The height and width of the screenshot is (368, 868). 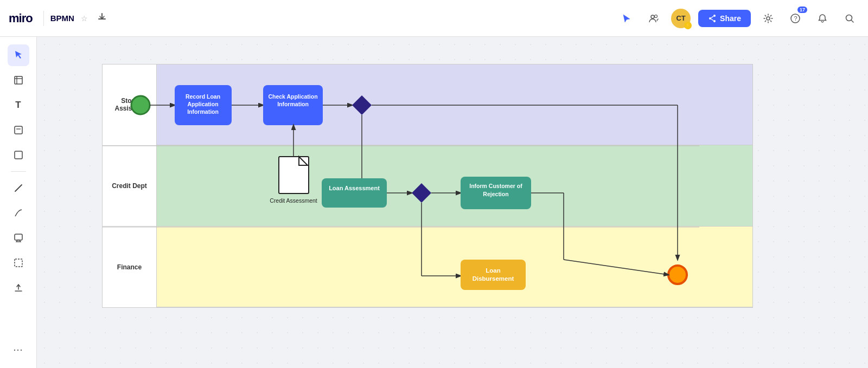 I want to click on topbar: miro BPMN ☆ CT ⚡, so click(x=434, y=18).